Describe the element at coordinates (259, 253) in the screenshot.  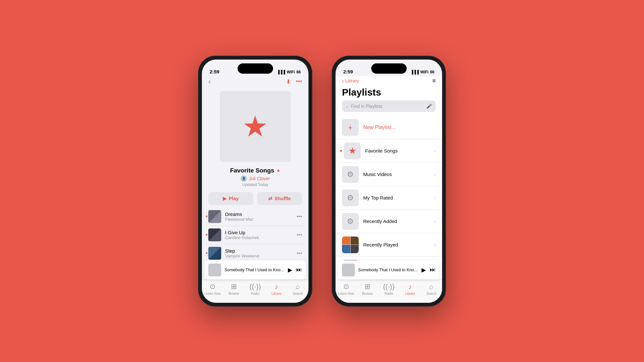
I see `song-details-3: Step Vampire Weekend` at that location.